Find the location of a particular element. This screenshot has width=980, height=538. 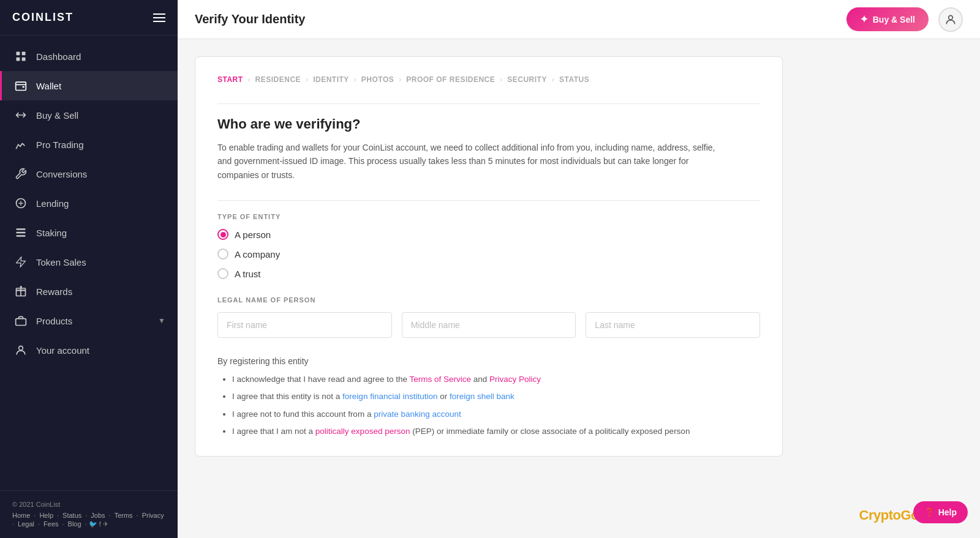

foreign-shell-bank-link: foreign shell bank is located at coordinates (482, 397).